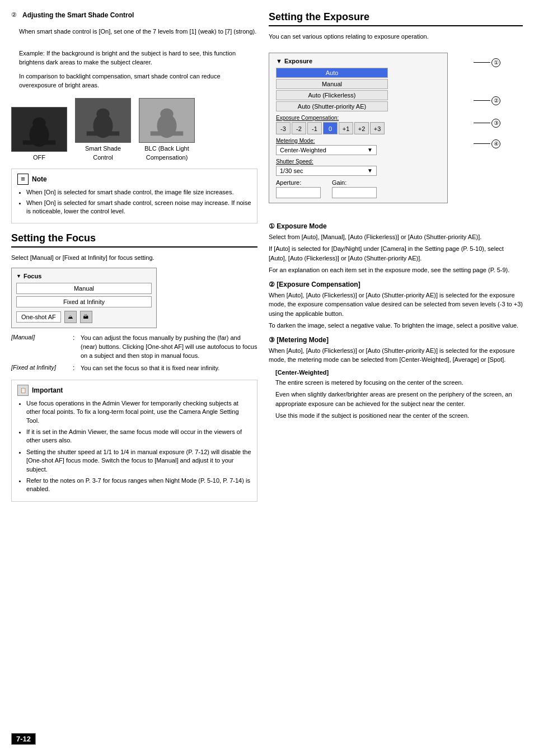  I want to click on comp-btn-plus3: +3, so click(377, 128).